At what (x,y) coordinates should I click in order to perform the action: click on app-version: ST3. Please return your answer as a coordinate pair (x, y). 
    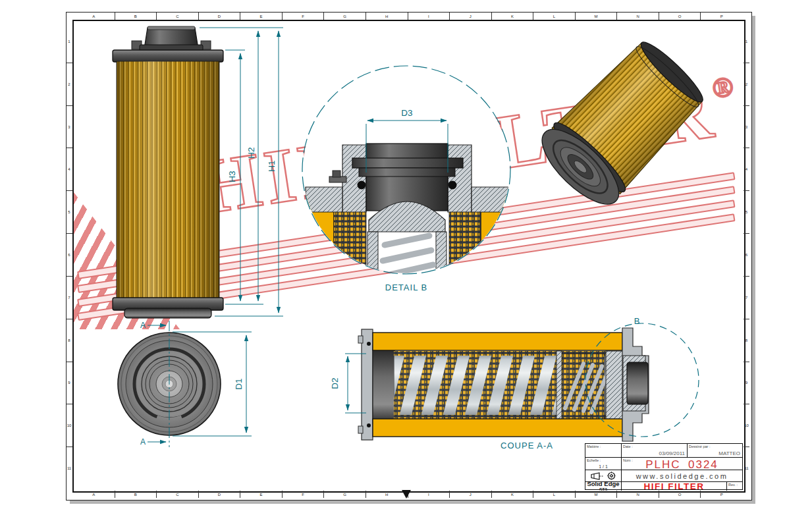
    Looking at the image, I should click on (603, 489).